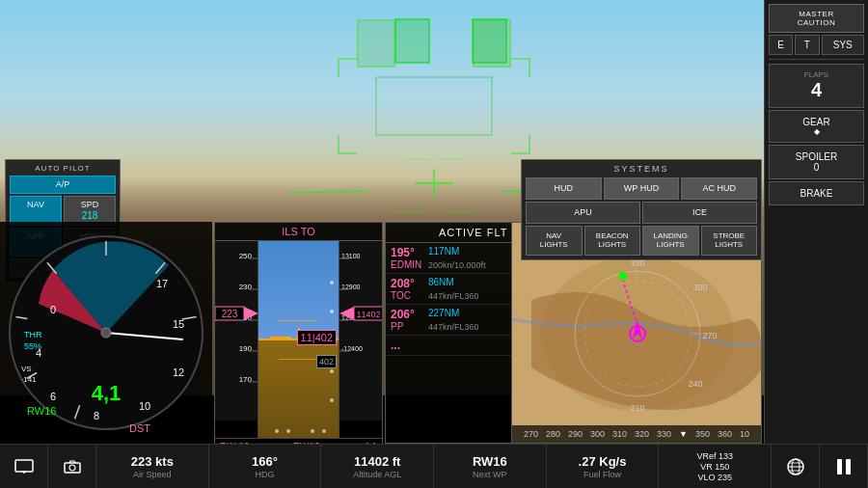 The width and height of the screenshot is (868, 488). Describe the element at coordinates (237, 331) in the screenshot. I see `vsi-svg: 250 230 210 190 170 223` at that location.